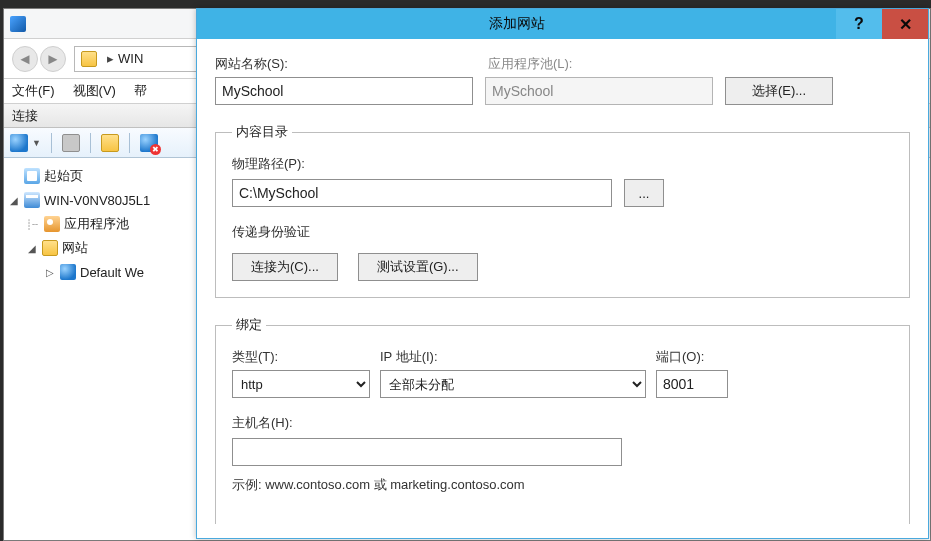 The width and height of the screenshot is (931, 541). I want to click on browse-button: ..., so click(644, 193).